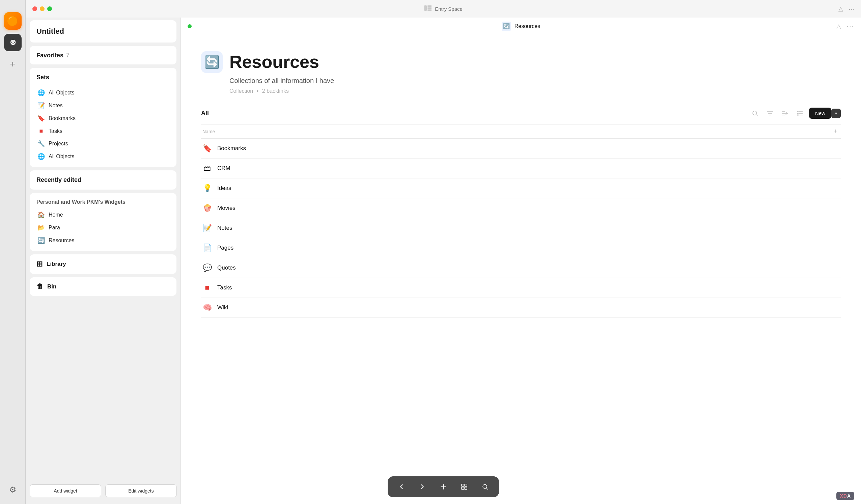 This screenshot has width=861, height=504. I want to click on resource-meta: Collection • 2 backlinks, so click(521, 91).